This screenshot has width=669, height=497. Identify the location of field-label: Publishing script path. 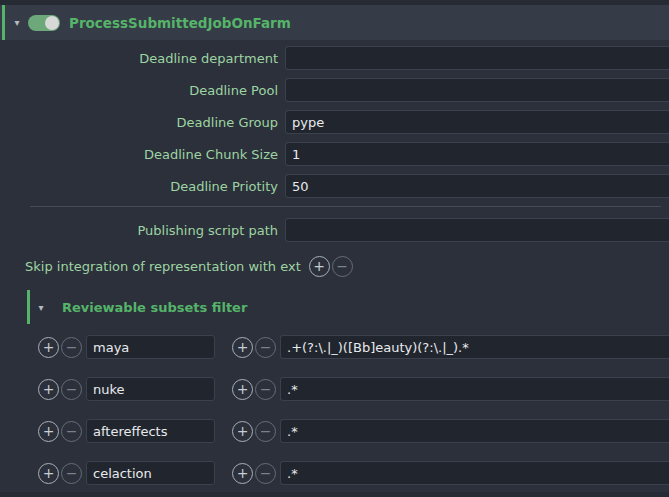
(142, 230).